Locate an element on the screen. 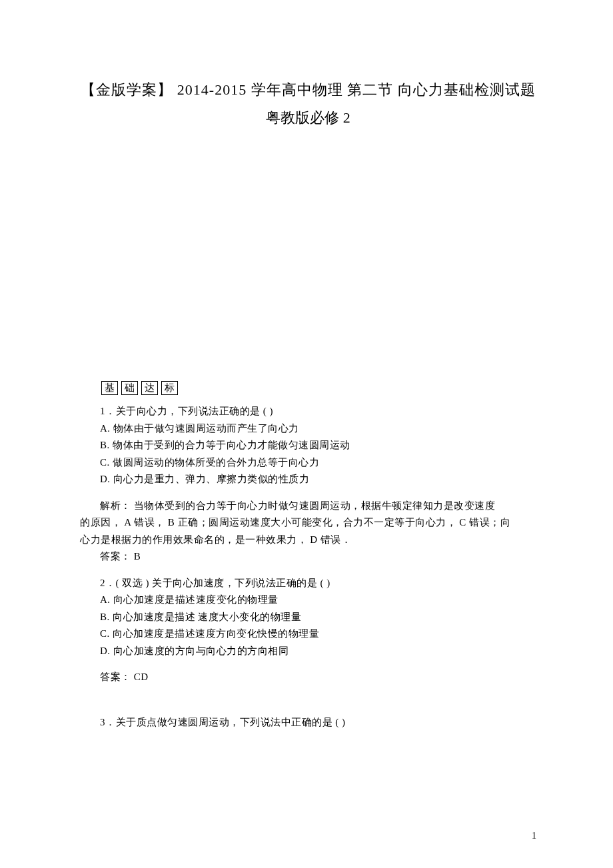 This screenshot has width=613, height=868. heading-char: 标 is located at coordinates (169, 388).